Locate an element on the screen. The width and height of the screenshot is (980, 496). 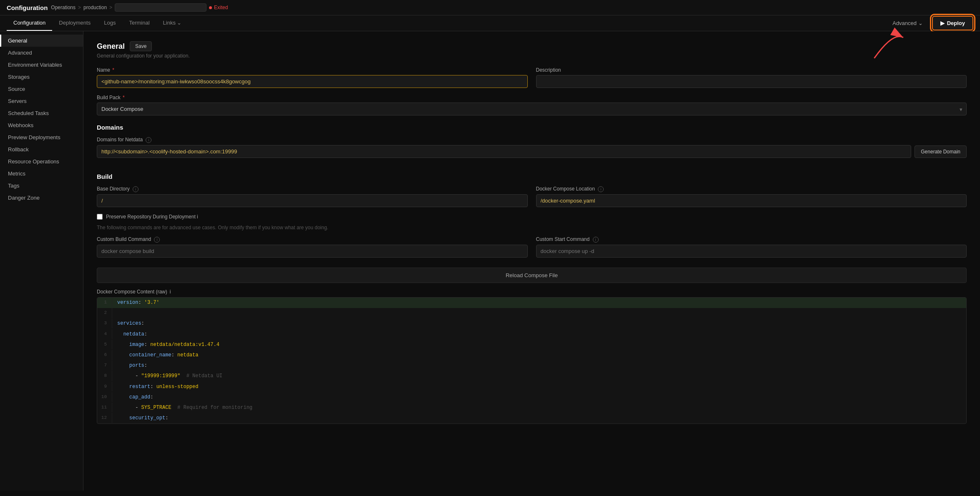
reload-compose-button: Reload Compose File is located at coordinates (532, 275).